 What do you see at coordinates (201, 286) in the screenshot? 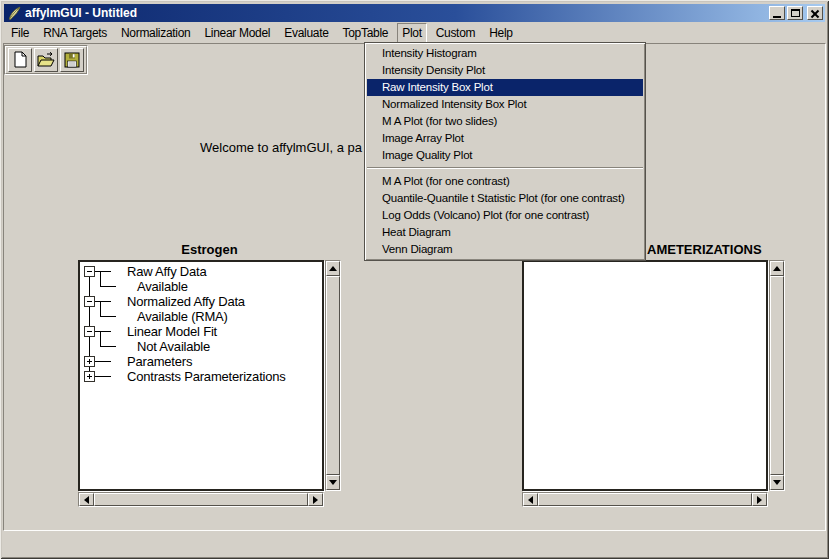
I see `tree-row: Available` at bounding box center [201, 286].